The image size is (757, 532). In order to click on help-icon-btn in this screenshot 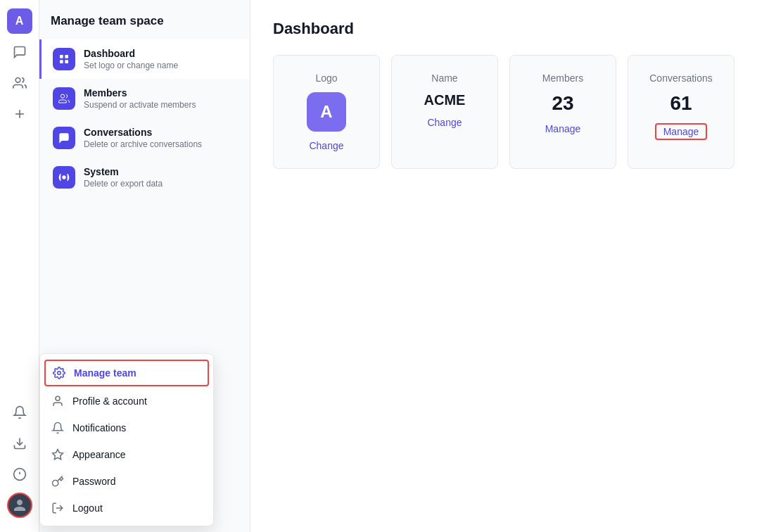, I will do `click(20, 474)`.